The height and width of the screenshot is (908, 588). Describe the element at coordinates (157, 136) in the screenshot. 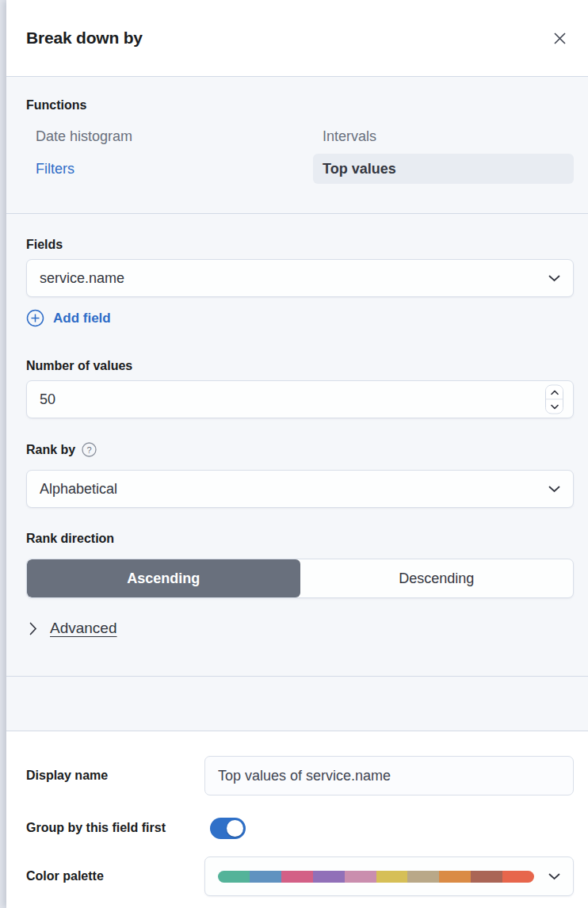

I see `function-option-date-histogram: Date histogram` at that location.